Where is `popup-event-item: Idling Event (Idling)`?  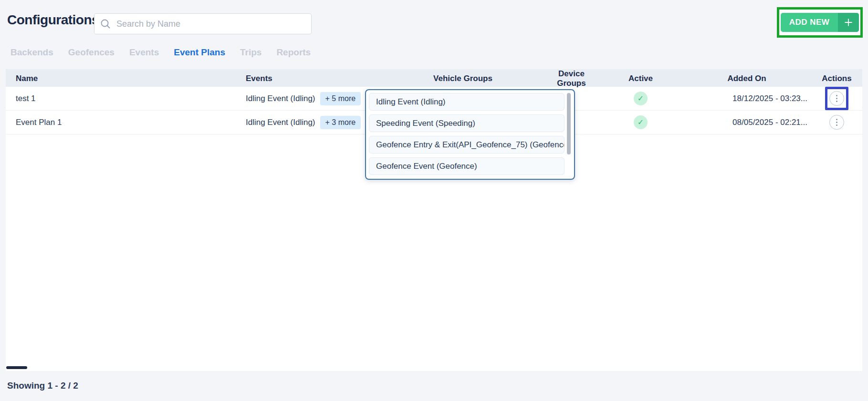
popup-event-item: Idling Event (Idling) is located at coordinates (467, 102).